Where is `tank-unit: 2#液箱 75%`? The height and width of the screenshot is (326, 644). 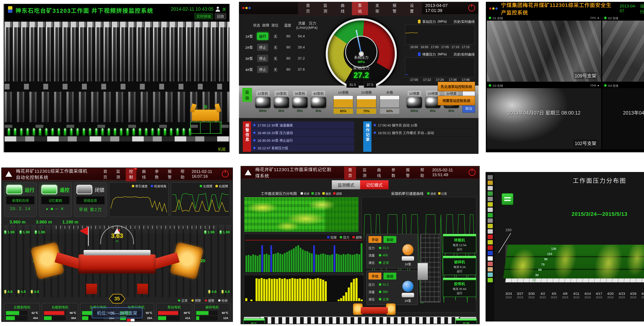
tank-unit: 2#液箱 75% is located at coordinates (366, 102).